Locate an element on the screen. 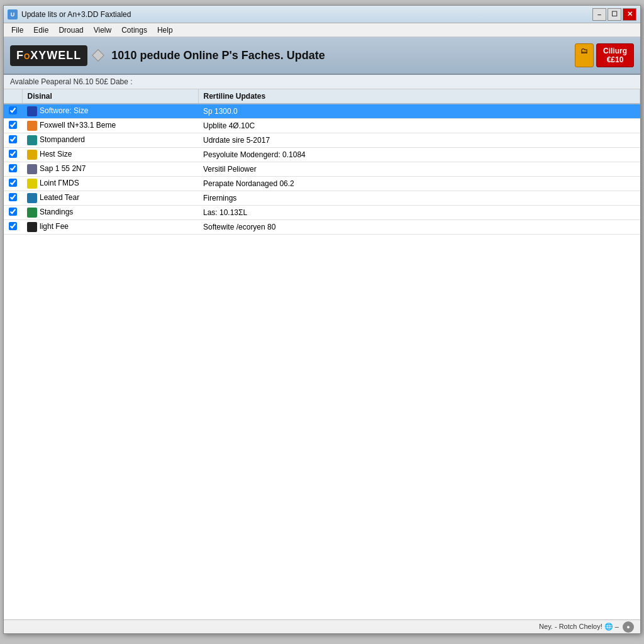 The width and height of the screenshot is (644, 644). col-reriline: Rertiline Updates is located at coordinates (419, 97).